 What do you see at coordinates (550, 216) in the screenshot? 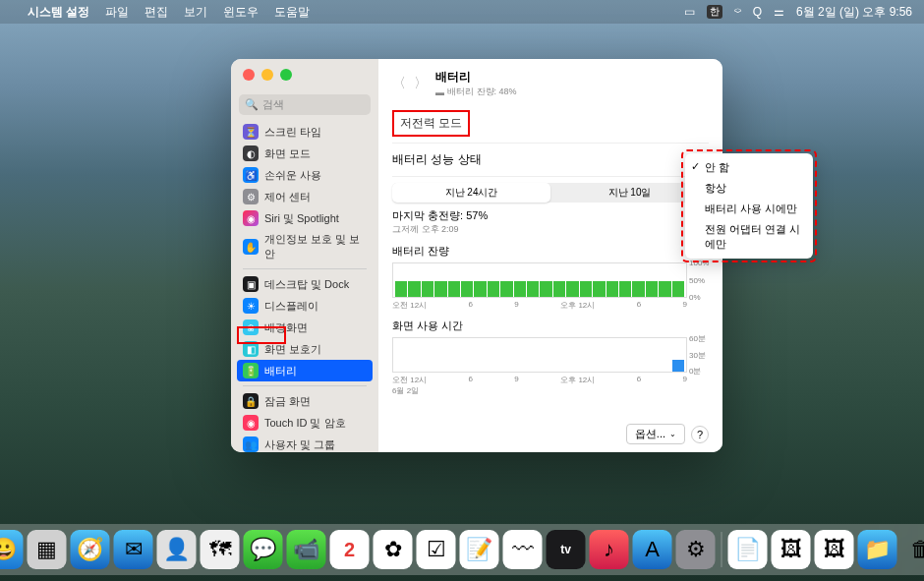
I see `last-charge-label: 마지막 충전량: 57%` at bounding box center [550, 216].